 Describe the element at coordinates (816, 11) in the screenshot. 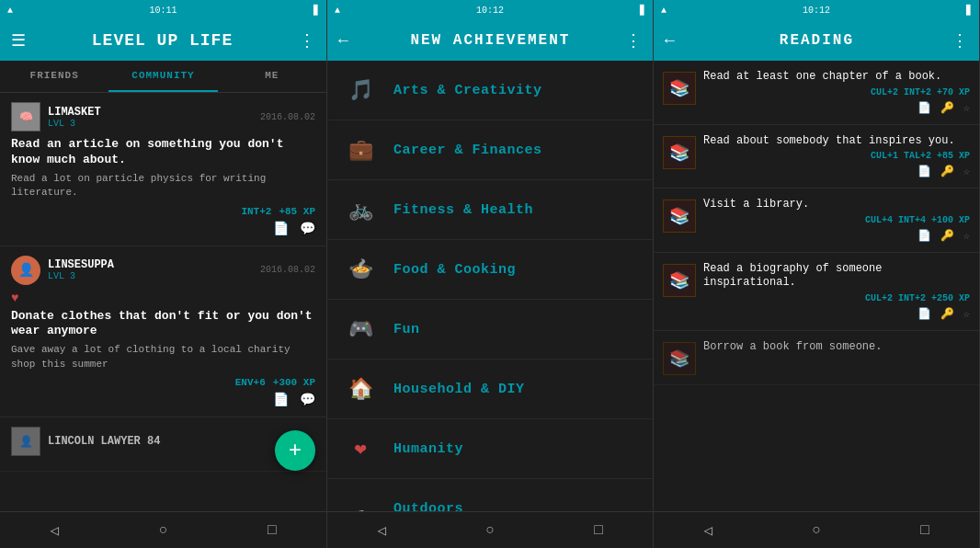

I see `time-3: 10:12` at that location.